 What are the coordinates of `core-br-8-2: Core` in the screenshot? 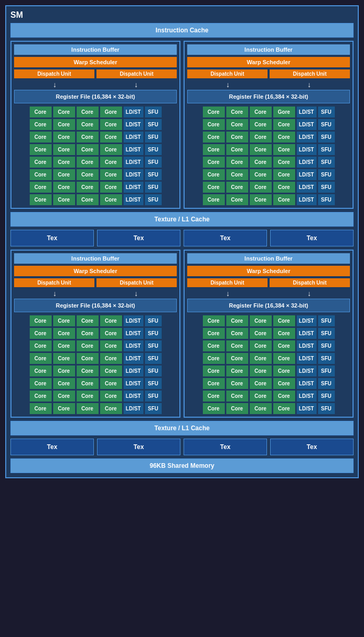 It's located at (237, 408).